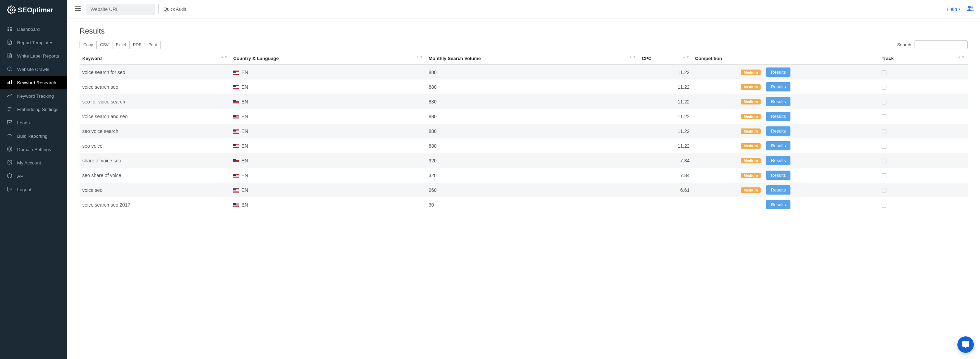  Describe the element at coordinates (10, 122) in the screenshot. I see `leads-icon` at that location.